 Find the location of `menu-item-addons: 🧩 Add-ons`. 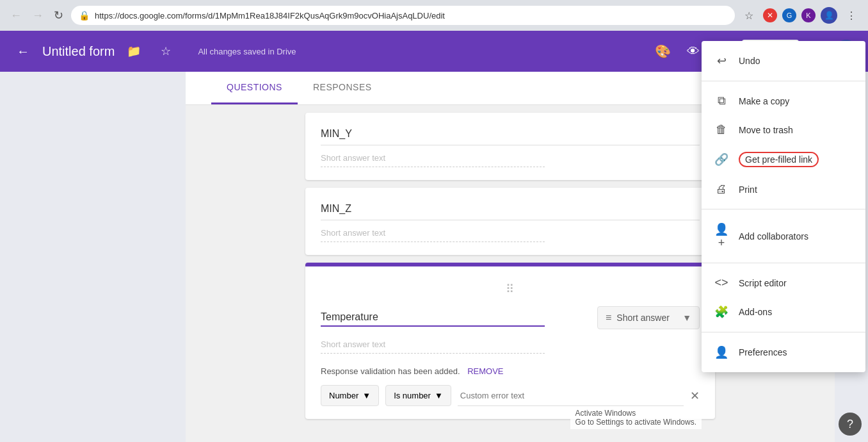

menu-item-addons: 🧩 Add-ons is located at coordinates (784, 312).